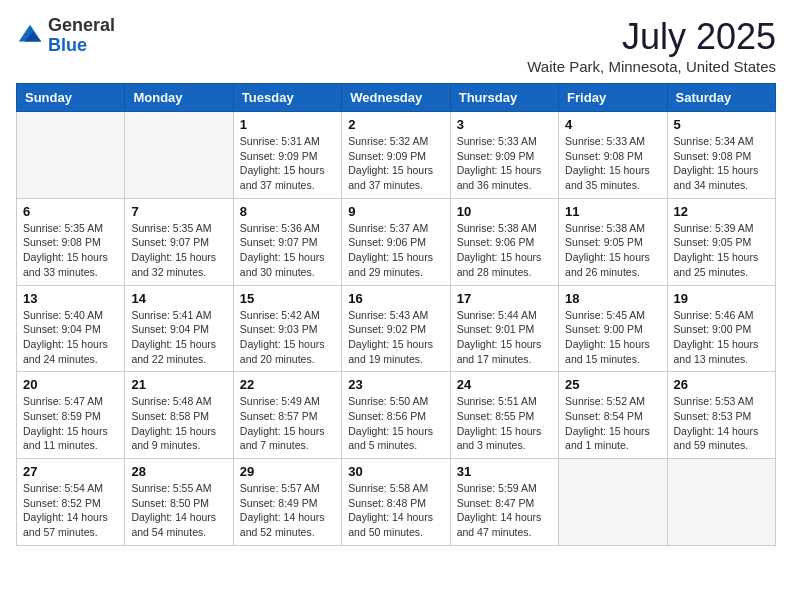 The height and width of the screenshot is (612, 792). What do you see at coordinates (504, 416) in the screenshot?
I see `calendar-cell: 24Sunrise: 5:51 AMSunset: 8:55 PMDayligh…` at bounding box center [504, 416].